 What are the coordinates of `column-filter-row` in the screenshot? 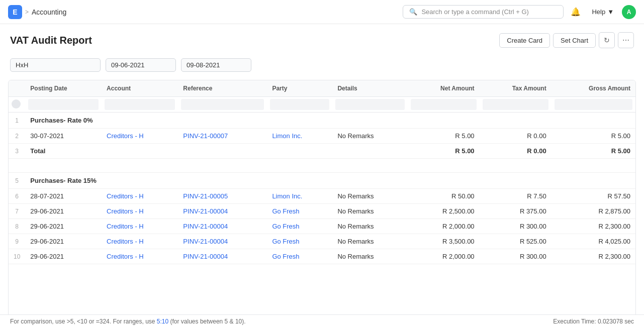 It's located at (322, 104).